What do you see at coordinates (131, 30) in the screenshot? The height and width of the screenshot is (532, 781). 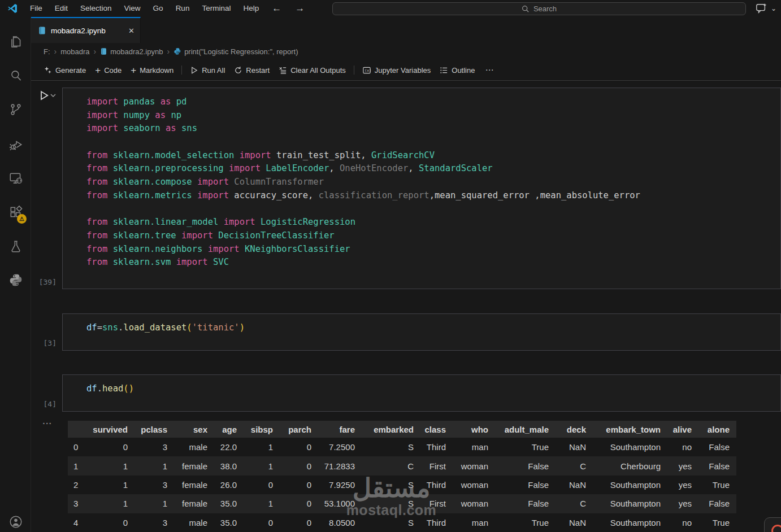 I see `tab-close-icon: ✕` at bounding box center [131, 30].